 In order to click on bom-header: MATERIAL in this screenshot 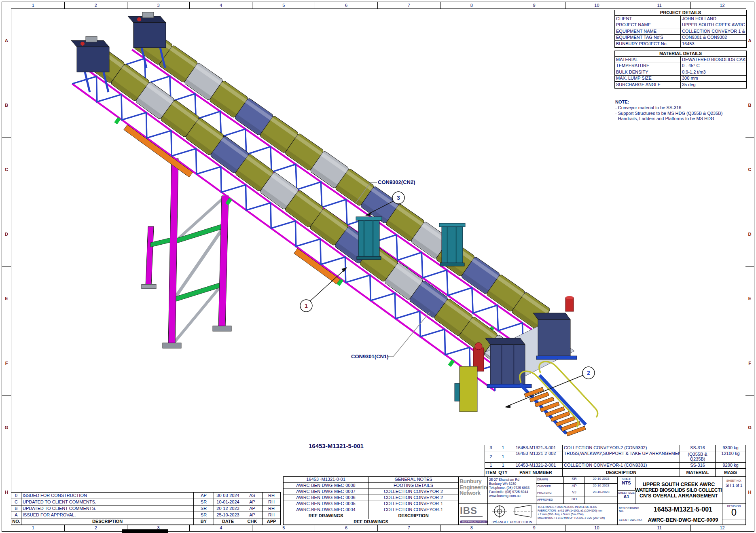, I will do `click(698, 473)`.